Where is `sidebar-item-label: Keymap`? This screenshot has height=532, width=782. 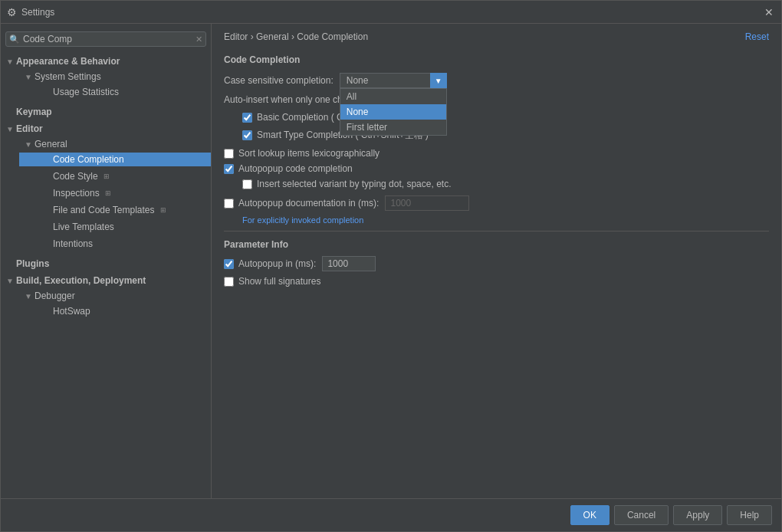 sidebar-item-label: Keymap is located at coordinates (34, 112).